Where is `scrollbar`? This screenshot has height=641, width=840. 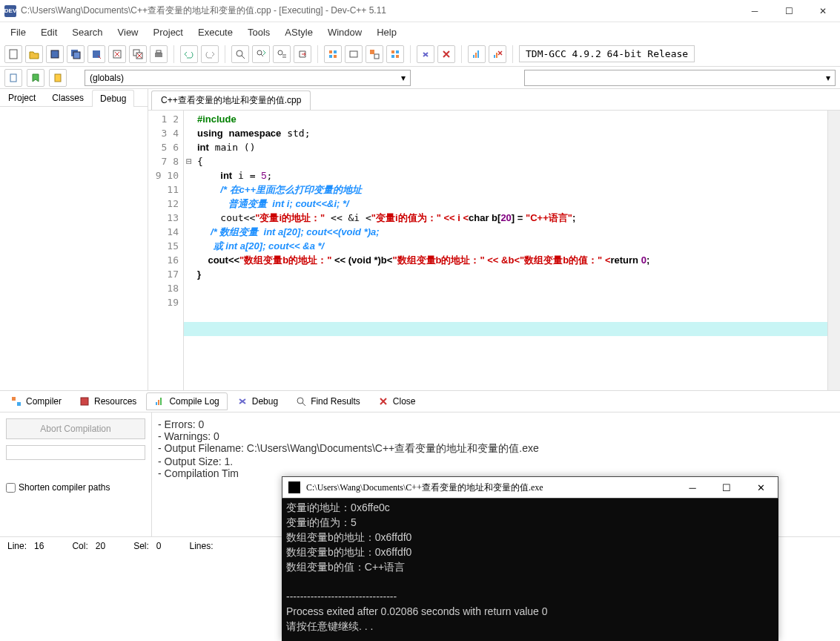 scrollbar is located at coordinates (833, 251).